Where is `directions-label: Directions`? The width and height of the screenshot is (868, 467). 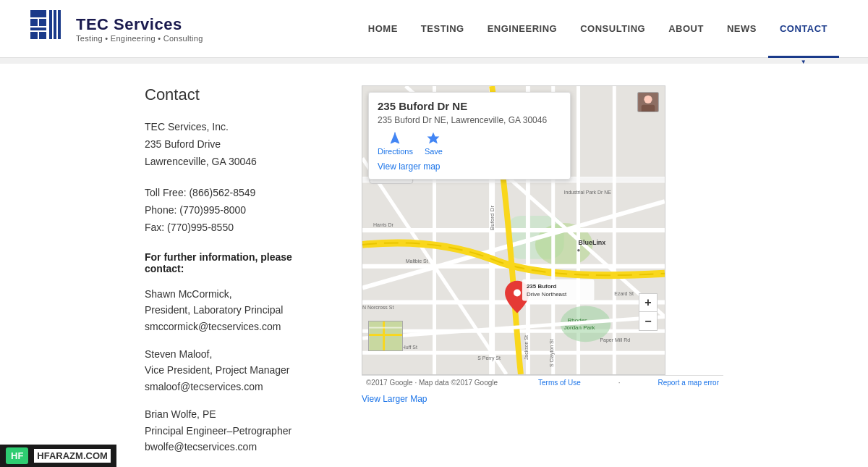 directions-label: Directions is located at coordinates (395, 151).